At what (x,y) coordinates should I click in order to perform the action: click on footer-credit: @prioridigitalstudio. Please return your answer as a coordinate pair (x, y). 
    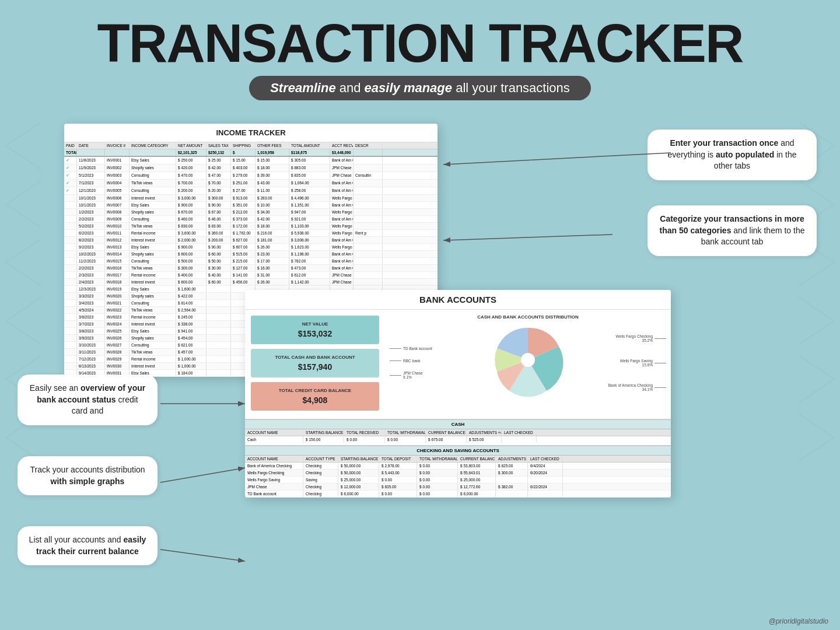
    Looking at the image, I should click on (799, 621).